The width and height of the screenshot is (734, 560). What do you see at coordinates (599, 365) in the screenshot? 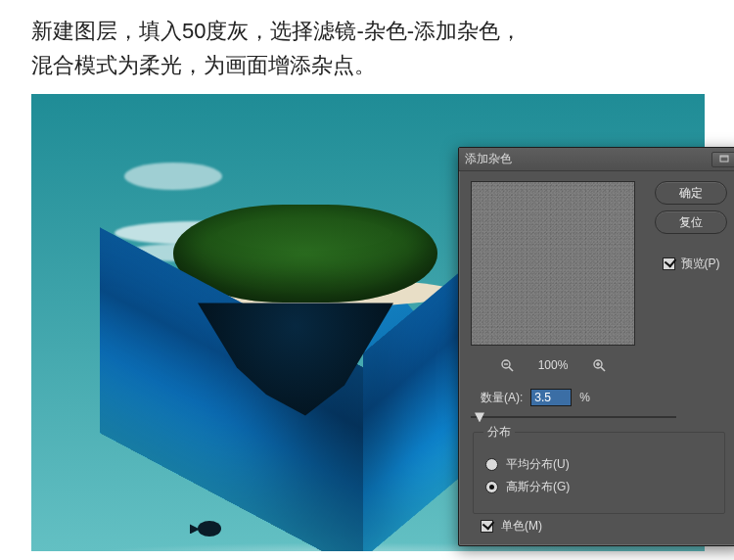
I see `zoom-in-icon` at bounding box center [599, 365].